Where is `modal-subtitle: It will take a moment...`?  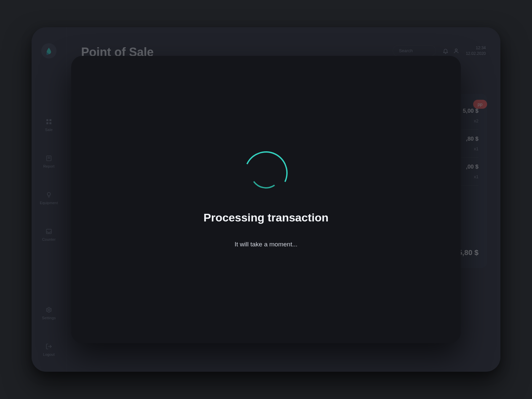 modal-subtitle: It will take a moment... is located at coordinates (266, 244).